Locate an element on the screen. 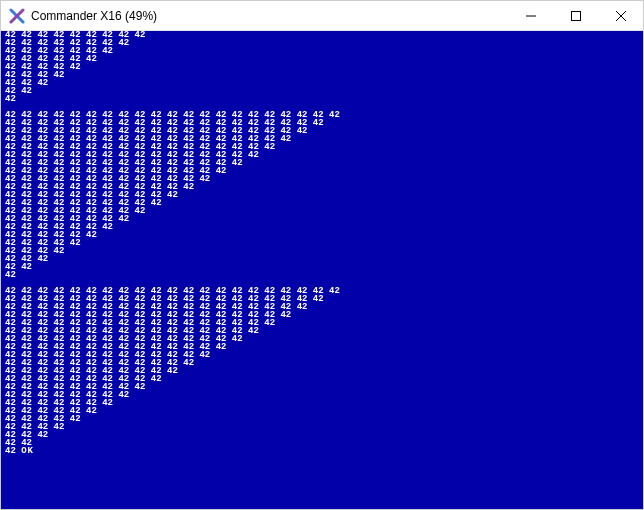 This screenshot has height=510, width=644. terminal-row: 42 OK is located at coordinates (172, 451).